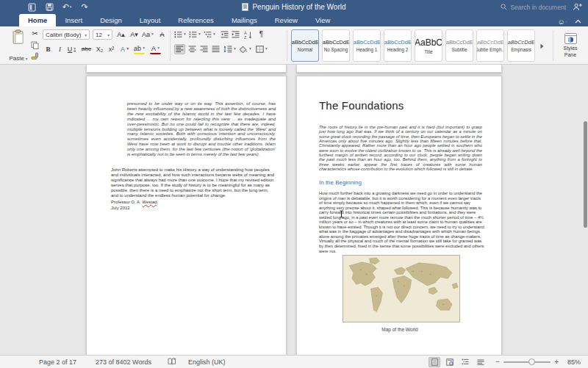 Image resolution: width=588 pixels, height=368 pixels. I want to click on previous-page-fragment-left, so click(187, 69).